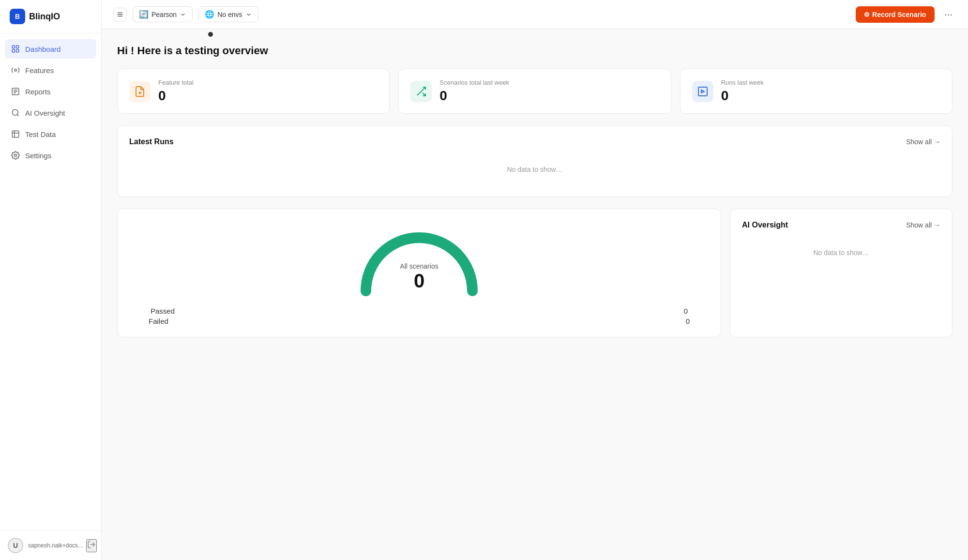 This screenshot has width=968, height=560. I want to click on more-options-button: ···, so click(949, 15).